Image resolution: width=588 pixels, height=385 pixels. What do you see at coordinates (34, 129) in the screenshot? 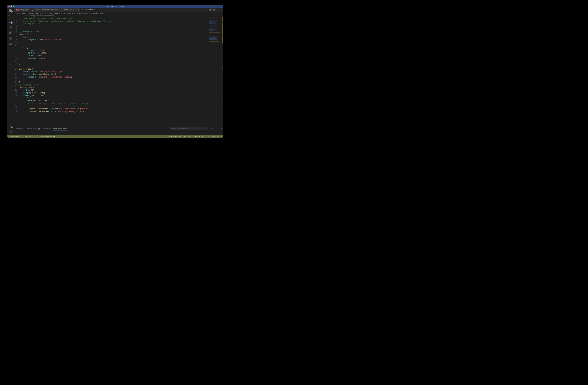
I see `panel-tab-problems: PROBLEMS 44` at bounding box center [34, 129].